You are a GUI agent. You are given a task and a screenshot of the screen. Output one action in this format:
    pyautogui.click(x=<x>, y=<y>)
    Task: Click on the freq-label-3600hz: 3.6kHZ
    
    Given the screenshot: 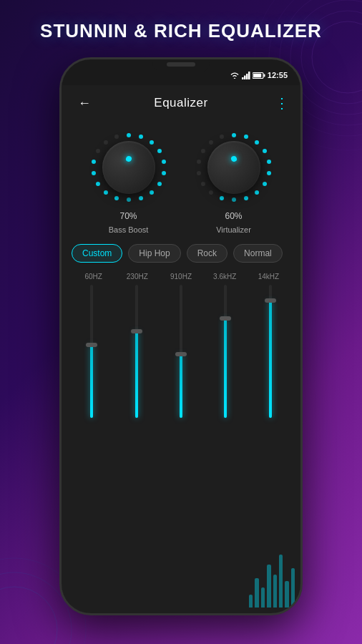 What is the action you would take?
    pyautogui.click(x=225, y=276)
    